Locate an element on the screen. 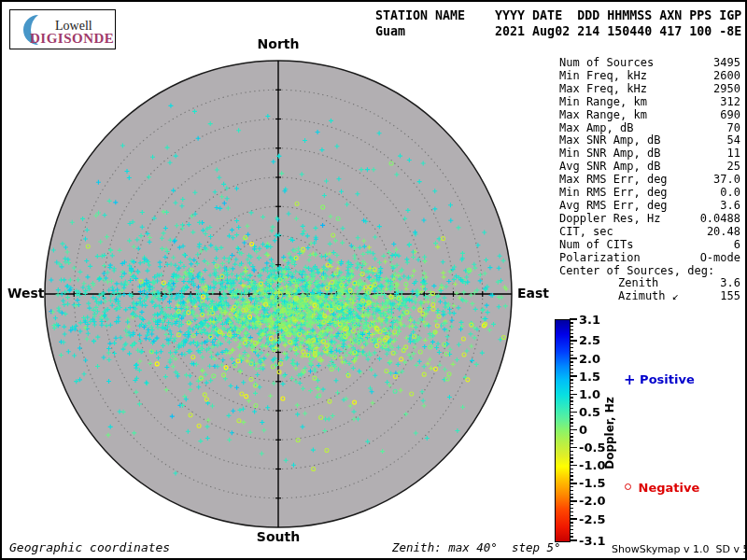  stat-label: CIT, sec is located at coordinates (586, 232).